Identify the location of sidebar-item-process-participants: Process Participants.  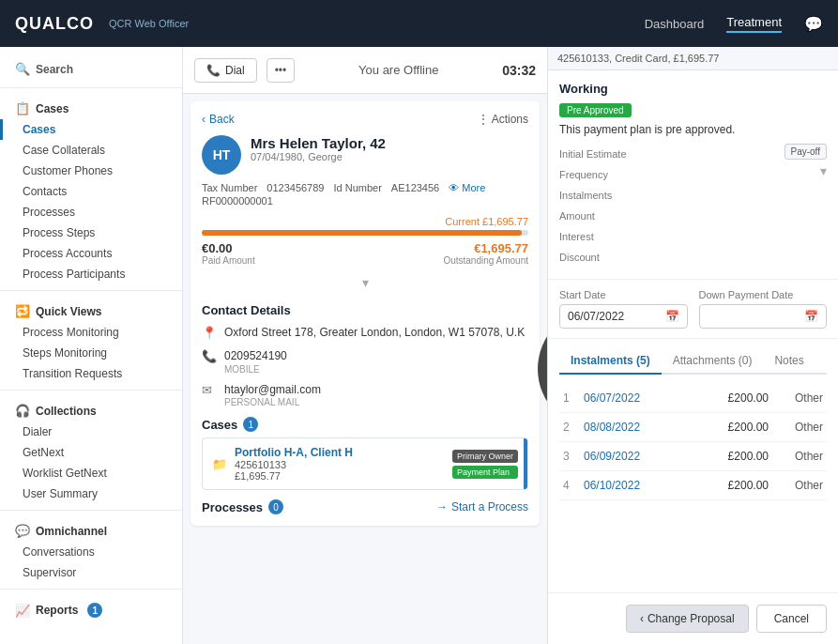
(91, 274).